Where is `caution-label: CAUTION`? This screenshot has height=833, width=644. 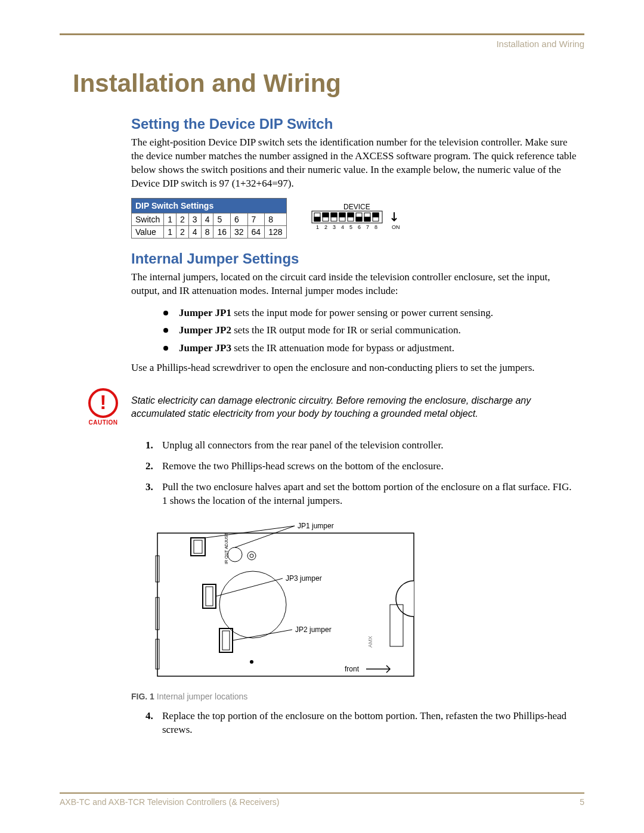
caution-label: CAUTION is located at coordinates (103, 422).